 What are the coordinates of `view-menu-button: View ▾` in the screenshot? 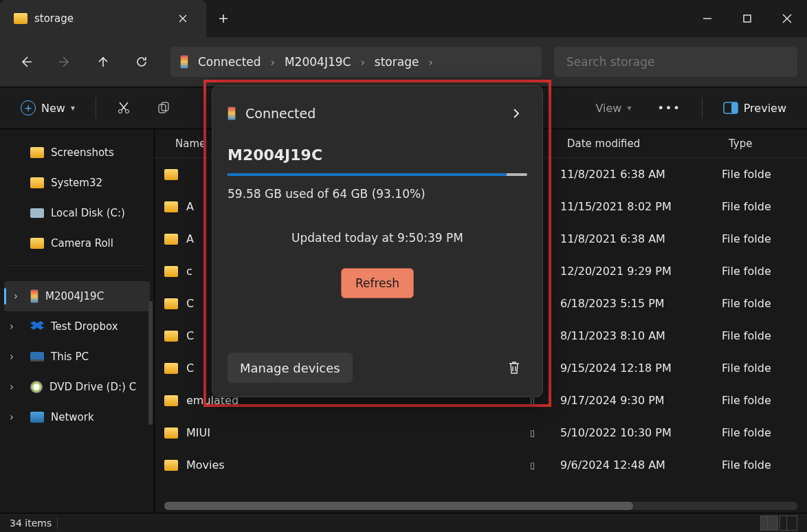 It's located at (613, 108).